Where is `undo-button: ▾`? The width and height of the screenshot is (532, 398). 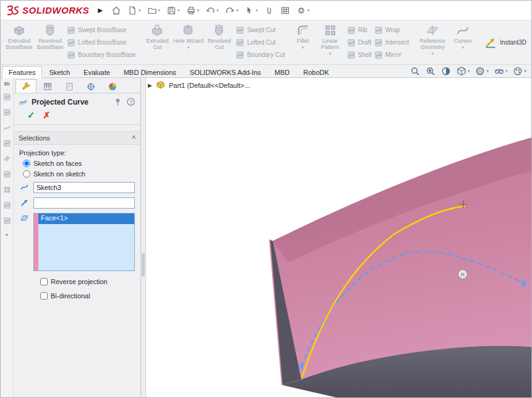
undo-button: ▾ is located at coordinates (212, 11).